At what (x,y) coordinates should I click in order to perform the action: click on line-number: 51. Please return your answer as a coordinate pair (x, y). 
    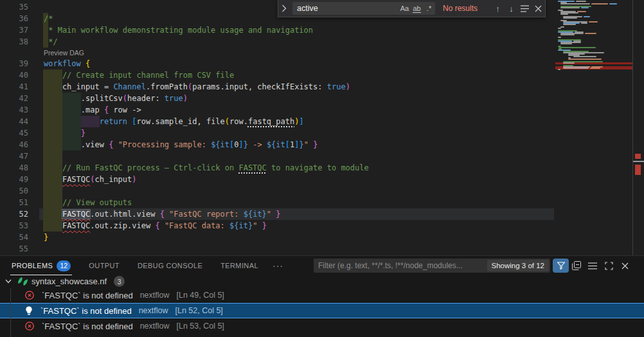
    Looking at the image, I should click on (14, 203).